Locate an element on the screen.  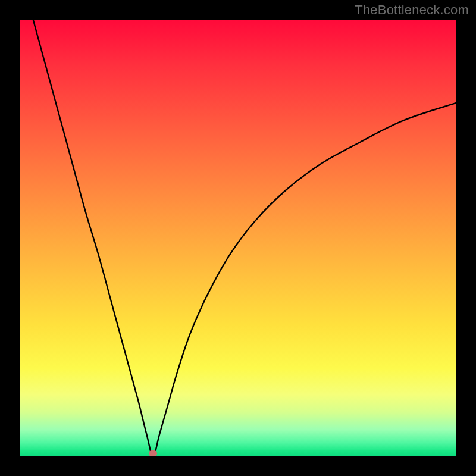
watermark-text: TheBottleneck.com is located at coordinates (412, 10).